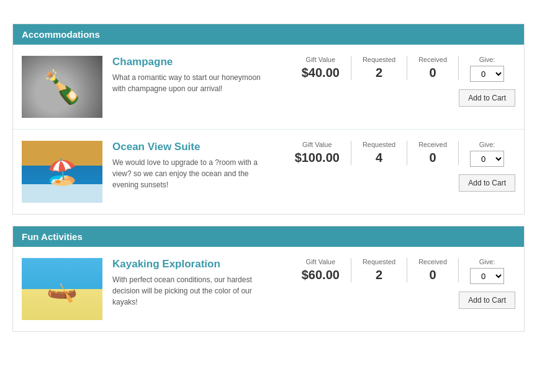 The image size is (537, 392). Describe the element at coordinates (379, 68) in the screenshot. I see `requested-col-champagne: Requested2` at that location.